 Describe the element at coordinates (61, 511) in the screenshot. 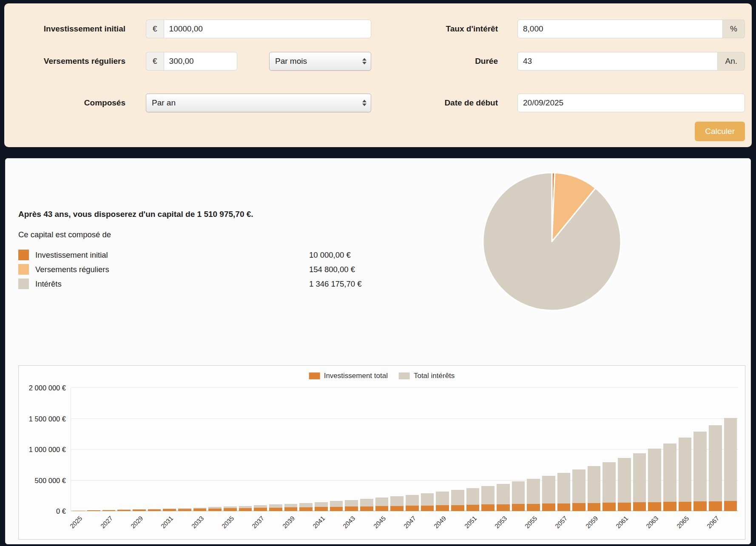

I see `y-axis-label: 0 €` at that location.